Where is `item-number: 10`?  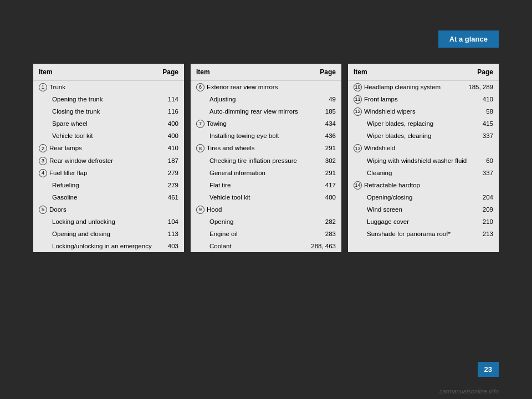
item-number: 10 is located at coordinates (358, 88).